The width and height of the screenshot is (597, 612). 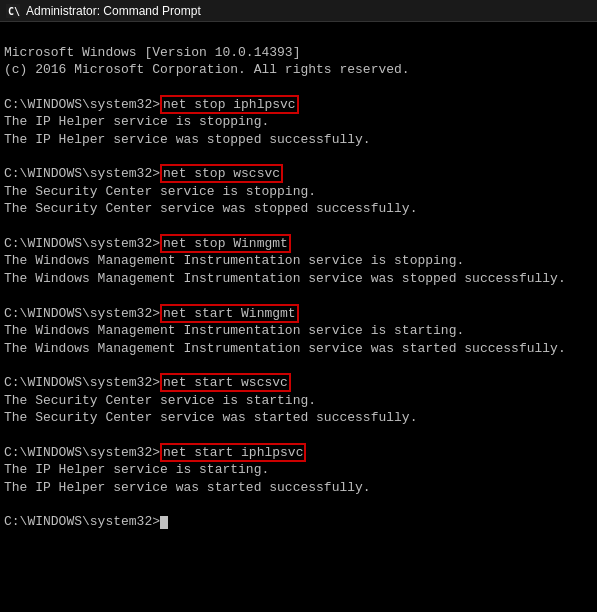 I want to click on terminal-line: C:\WINDOWS\system32>, so click(x=298, y=522).